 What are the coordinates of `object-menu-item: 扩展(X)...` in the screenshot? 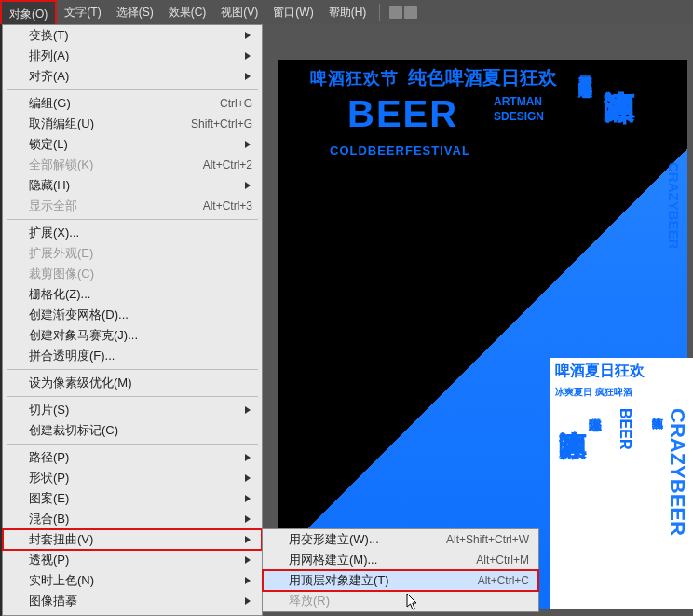 It's located at (132, 233).